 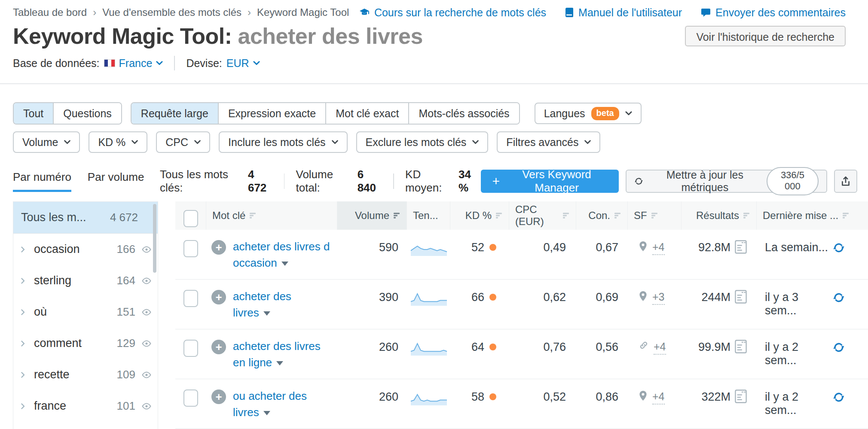 What do you see at coordinates (846, 181) in the screenshot?
I see `export-button` at bounding box center [846, 181].